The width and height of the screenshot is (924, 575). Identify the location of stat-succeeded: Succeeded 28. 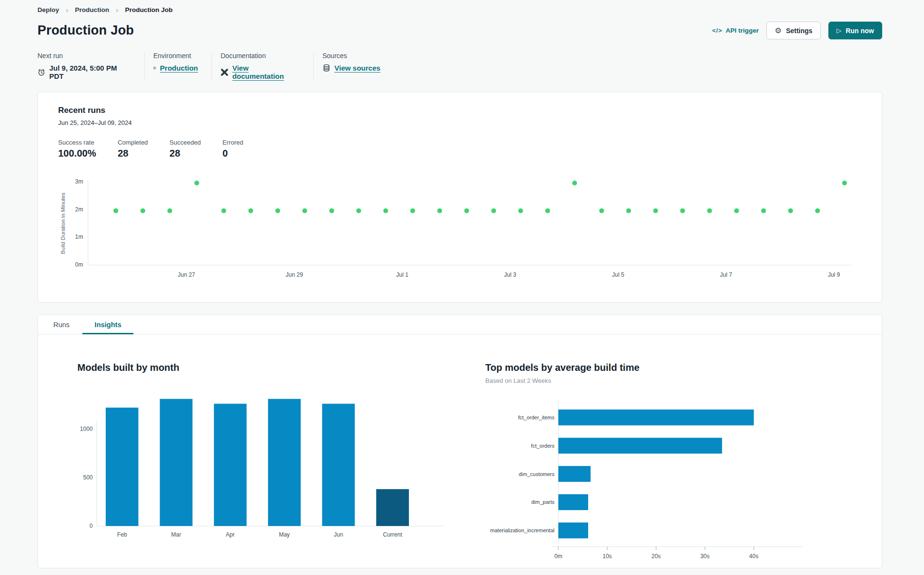
(185, 149).